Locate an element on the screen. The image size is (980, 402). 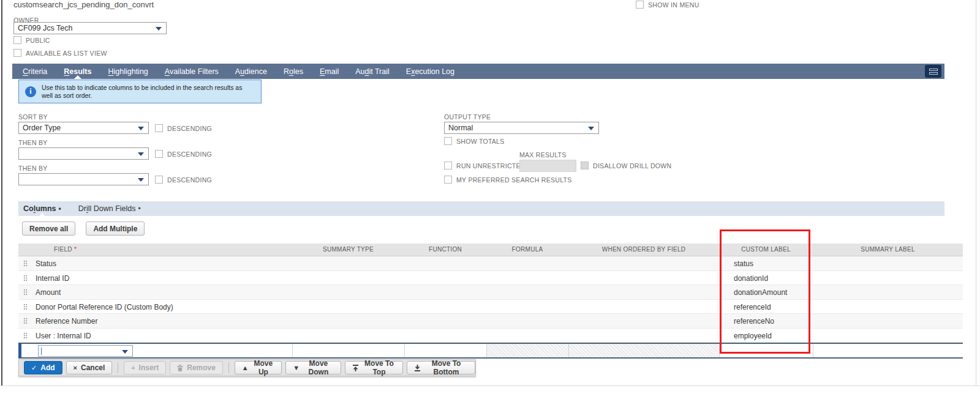
tab-criteria: Criteria is located at coordinates (35, 71).